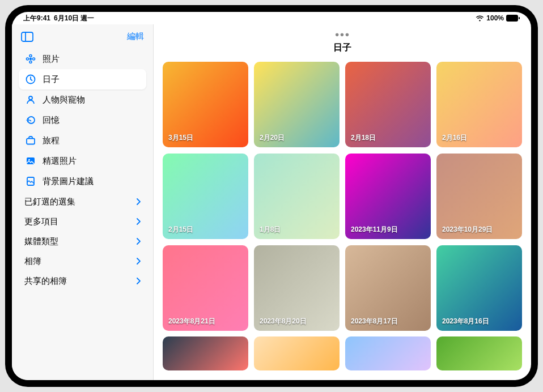 Image resolution: width=543 pixels, height=392 pixels. What do you see at coordinates (363, 138) in the screenshot?
I see `date-label: 2月18日` at bounding box center [363, 138].